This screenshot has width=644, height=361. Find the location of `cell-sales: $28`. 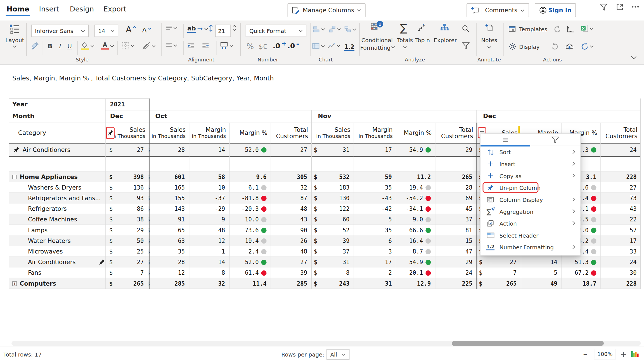

cell-sales: $28 is located at coordinates (169, 262).